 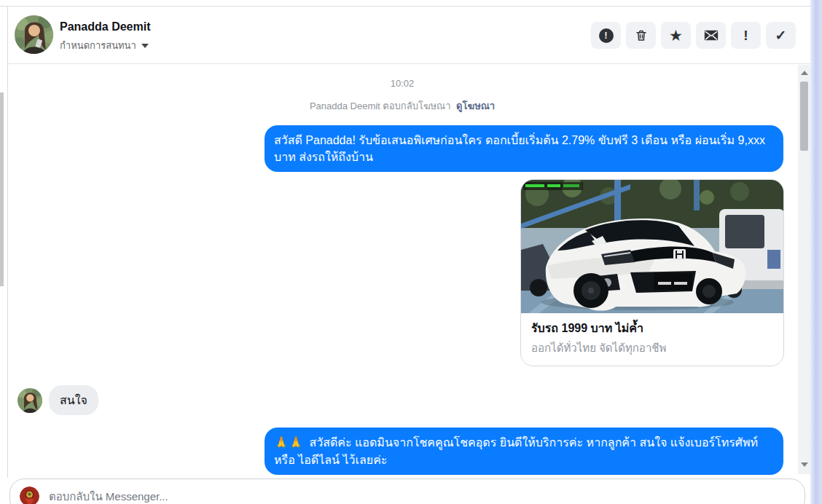 I want to click on check-icon: ✓, so click(x=781, y=35).